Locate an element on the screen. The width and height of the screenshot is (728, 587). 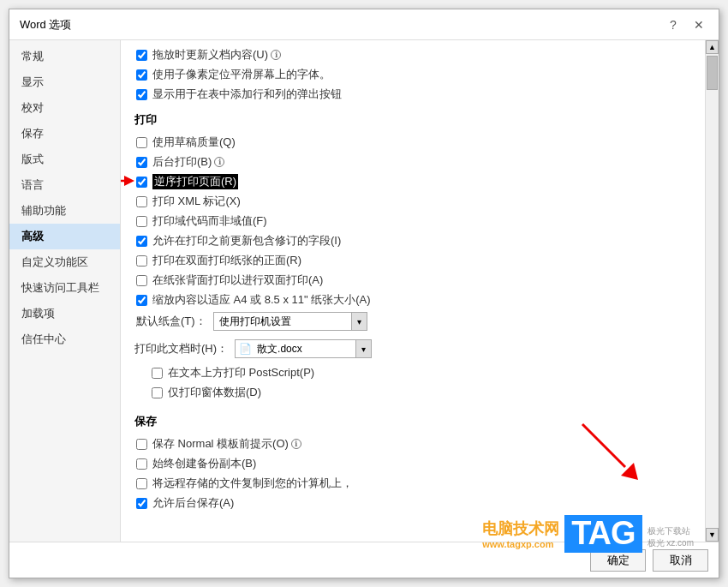
dialog-title: Word 选项 is located at coordinates (45, 25).